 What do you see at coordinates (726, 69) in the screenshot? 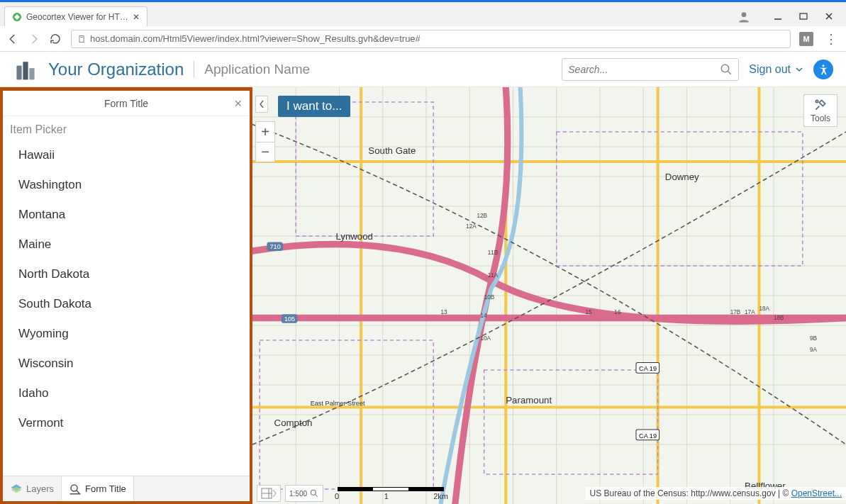
I see `search-icon` at bounding box center [726, 69].